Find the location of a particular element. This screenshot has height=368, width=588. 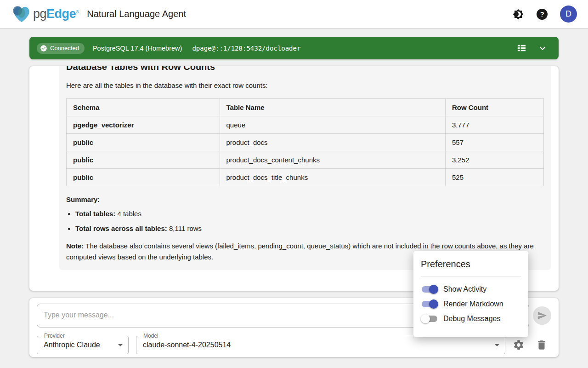

model-value: claude-sonnet-4-20250514 is located at coordinates (184, 345).